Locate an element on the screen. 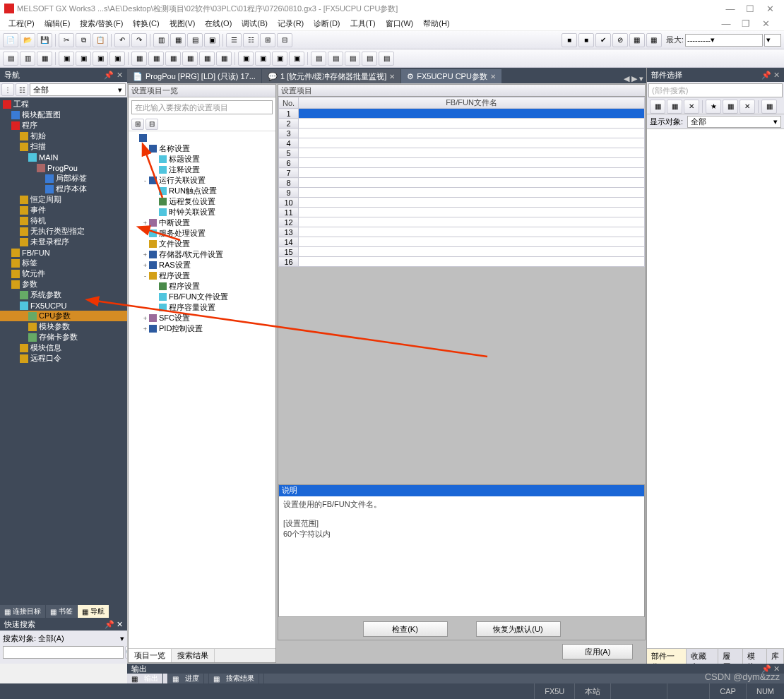 Image resolution: width=784 pixels, height=699 pixels. nav-close-icon: ✕ is located at coordinates (120, 75).